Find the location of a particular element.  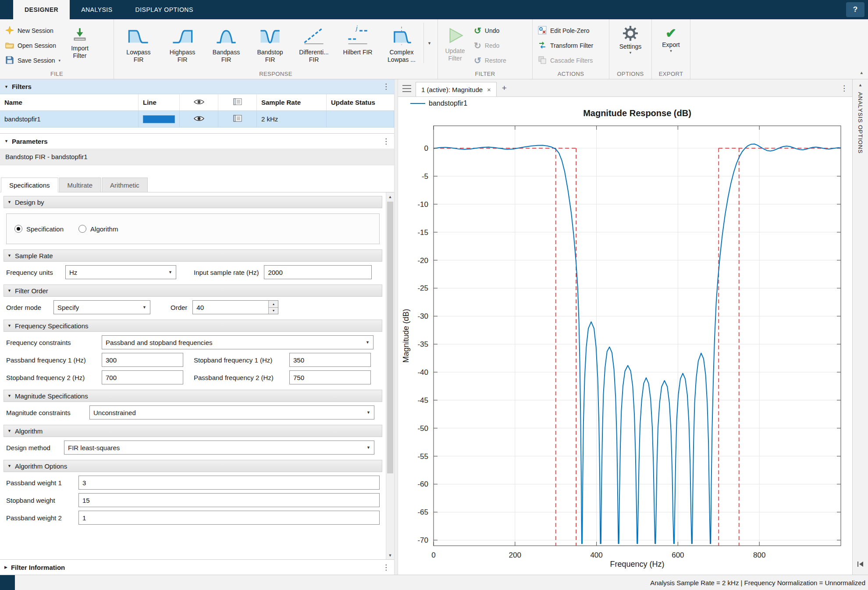

form-scrollbar: ▲ ▼ is located at coordinates (390, 376).